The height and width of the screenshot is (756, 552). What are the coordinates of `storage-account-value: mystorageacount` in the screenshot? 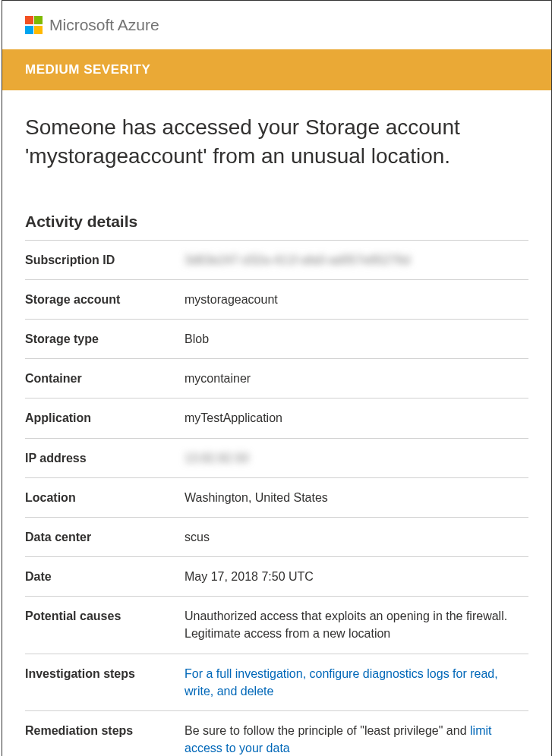 It's located at (357, 299).